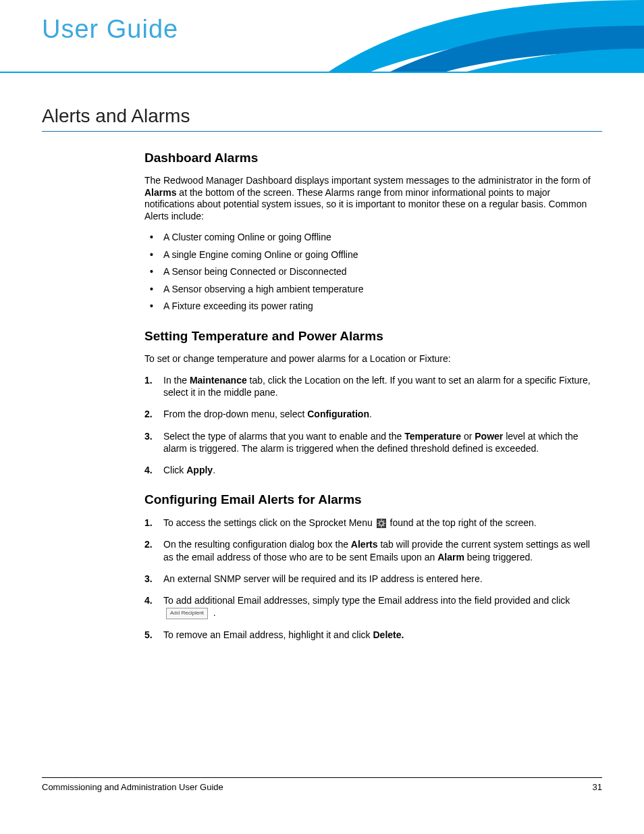  Describe the element at coordinates (177, 380) in the screenshot. I see `text: In the` at that location.